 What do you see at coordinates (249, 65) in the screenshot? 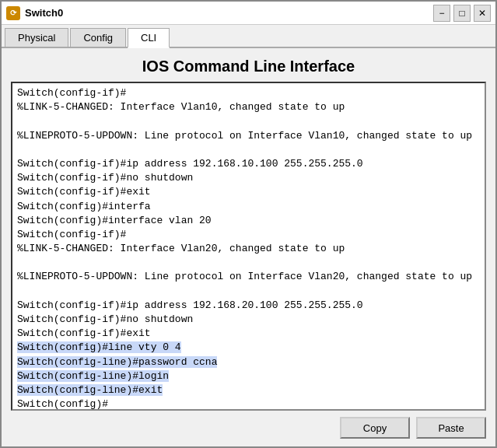
I see `page-title: IOS Command Line Interface` at bounding box center [249, 65].